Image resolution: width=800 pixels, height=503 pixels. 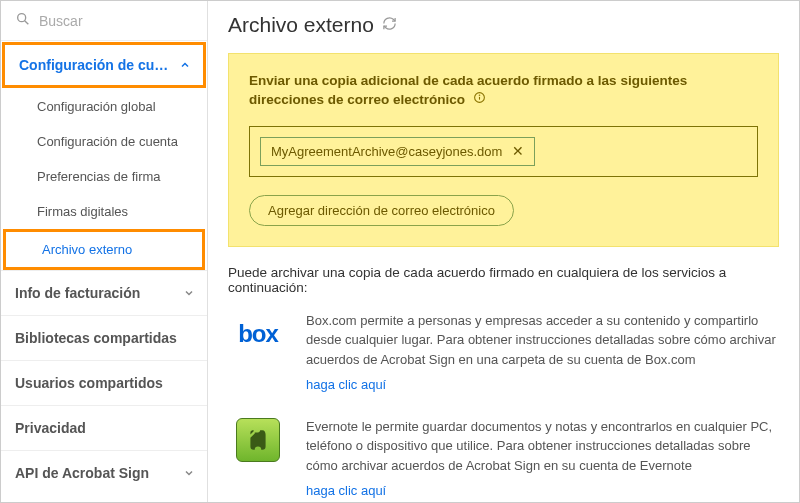 What do you see at coordinates (504, 152) in the screenshot?
I see `email-input-box: MyAgreementArchive@caseyjones.dom ✕` at bounding box center [504, 152].